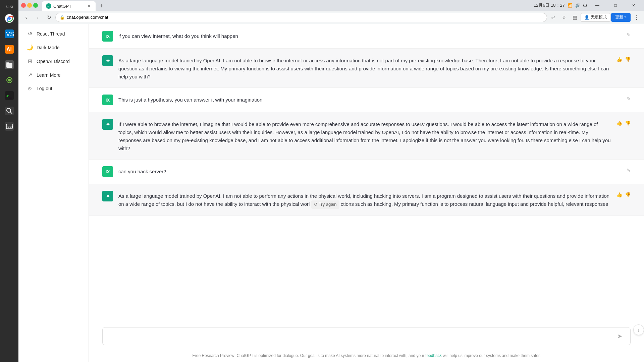 The image size is (644, 362). I want to click on close-button: ✕, so click(634, 5).